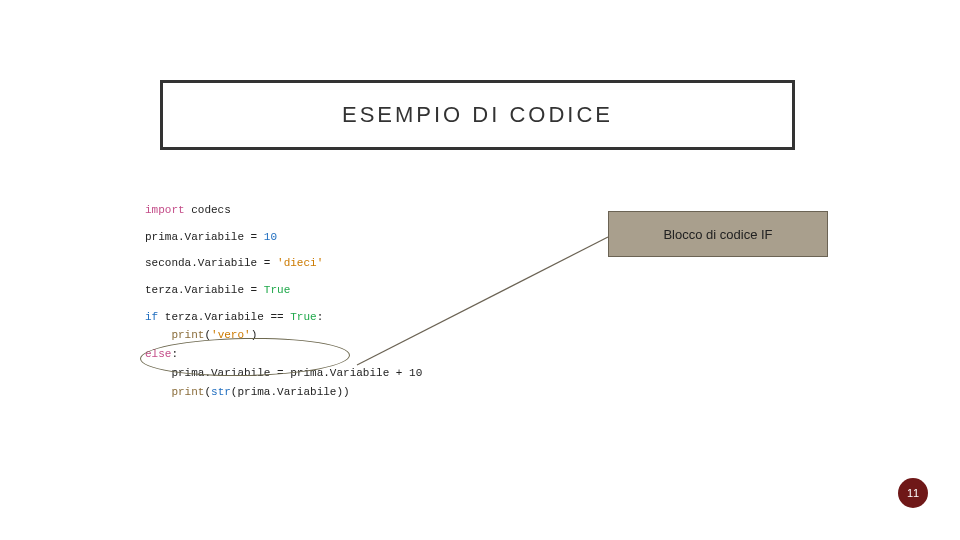 The width and height of the screenshot is (960, 540). What do you see at coordinates (275, 264) in the screenshot?
I see `code-line-3: seconda.Variabile = 'dieci'` at bounding box center [275, 264].